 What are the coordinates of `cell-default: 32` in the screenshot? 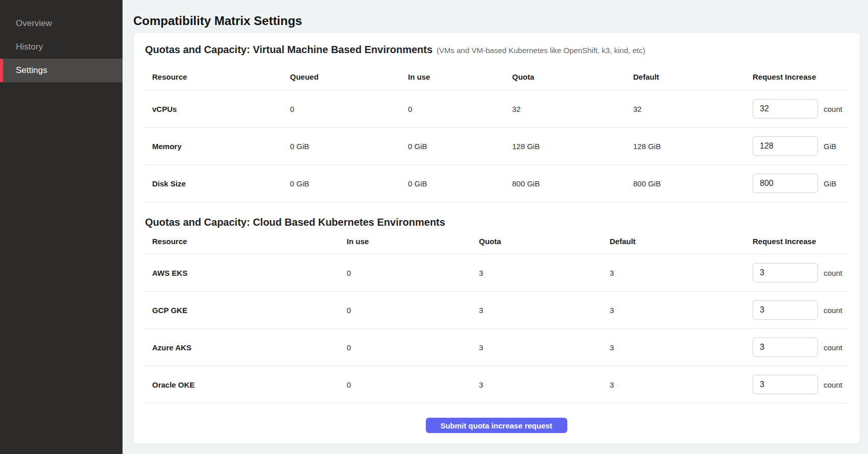 It's located at (693, 109).